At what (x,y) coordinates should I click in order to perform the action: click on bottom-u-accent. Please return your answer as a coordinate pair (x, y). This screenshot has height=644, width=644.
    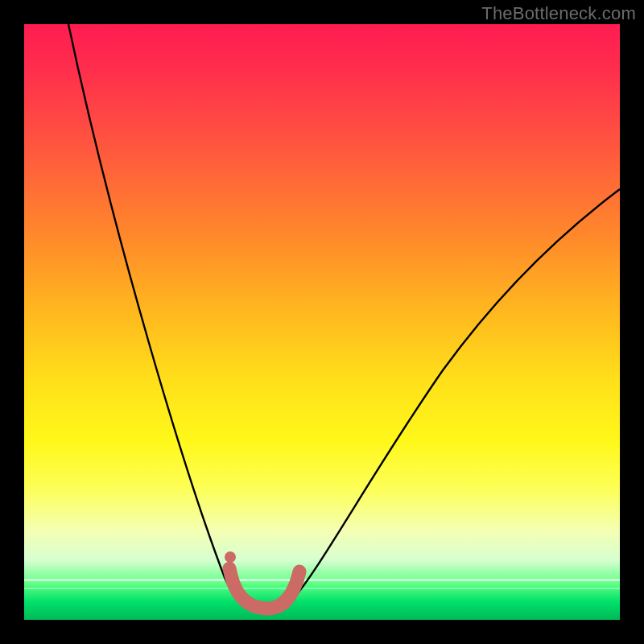
    Looking at the image, I should click on (264, 588).